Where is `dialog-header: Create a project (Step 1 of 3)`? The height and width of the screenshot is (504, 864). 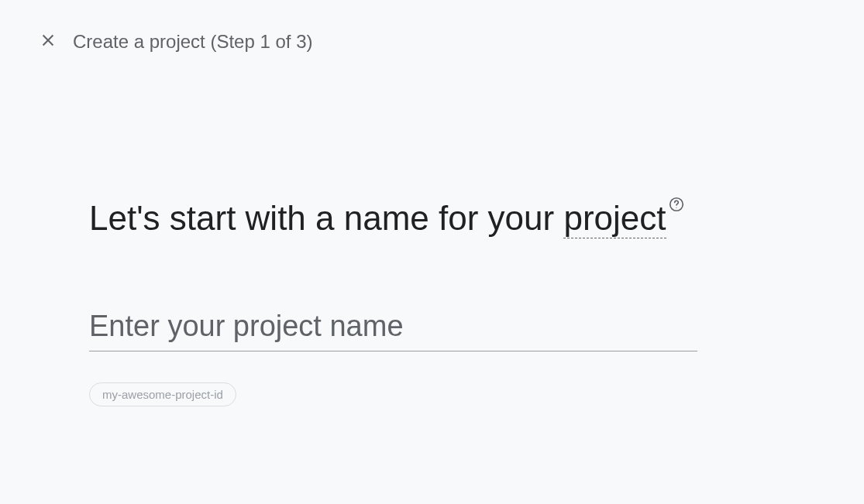
dialog-header: Create a project (Step 1 of 3) is located at coordinates (432, 26).